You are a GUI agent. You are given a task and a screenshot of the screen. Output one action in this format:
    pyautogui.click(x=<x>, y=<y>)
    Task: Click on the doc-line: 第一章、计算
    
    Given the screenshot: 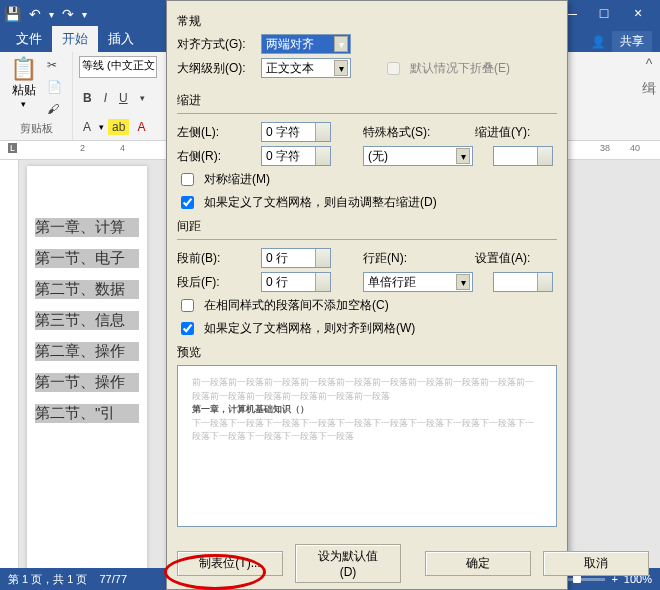 What is the action you would take?
    pyautogui.click(x=87, y=228)
    